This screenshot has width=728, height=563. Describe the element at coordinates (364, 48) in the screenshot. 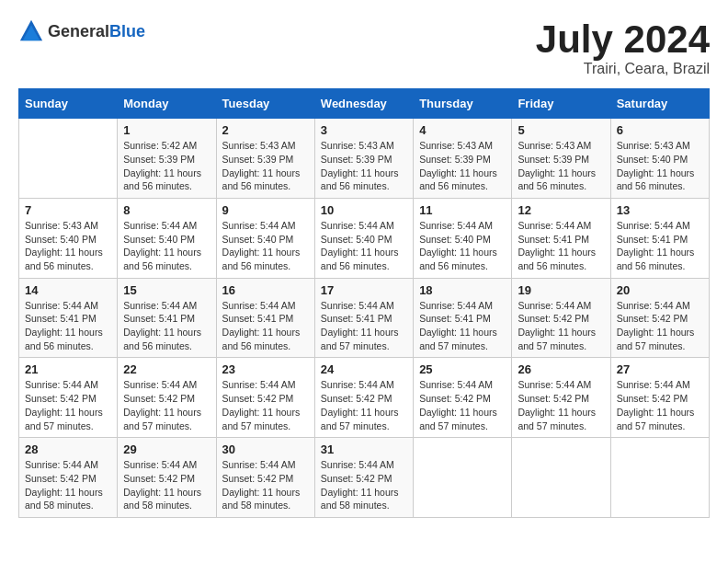

I see `page-header: GeneralBlue July 2024 Trairi, Ceara, Bra…` at that location.